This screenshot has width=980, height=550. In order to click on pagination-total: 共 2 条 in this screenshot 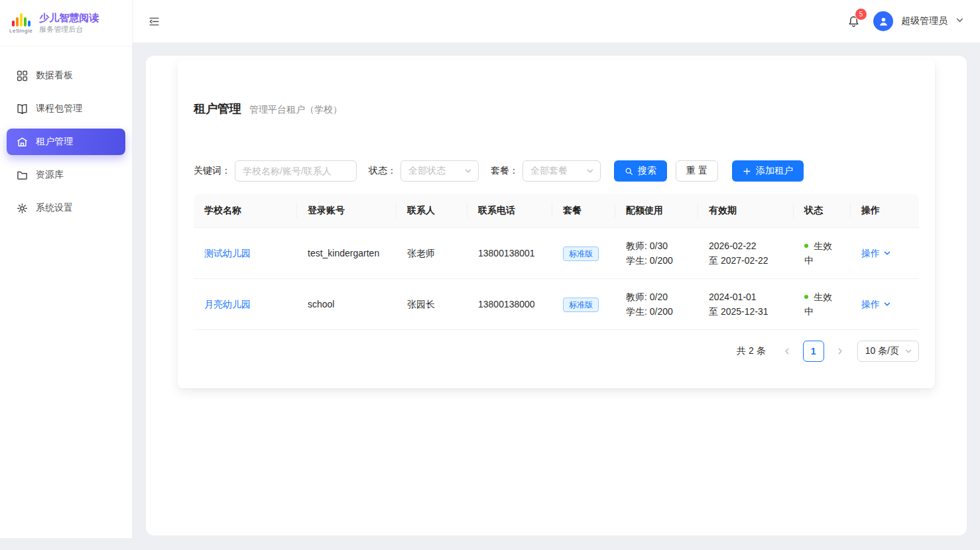, I will do `click(751, 351)`.